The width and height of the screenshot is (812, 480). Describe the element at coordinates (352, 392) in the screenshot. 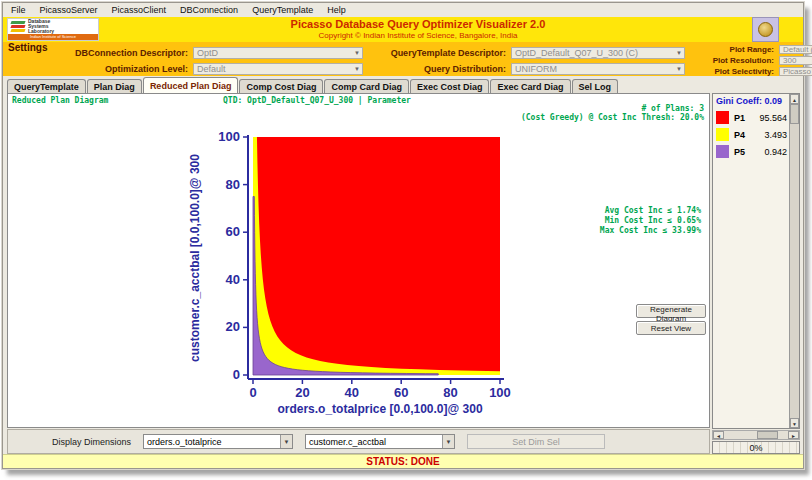

I see `x-tick-label: 40` at that location.